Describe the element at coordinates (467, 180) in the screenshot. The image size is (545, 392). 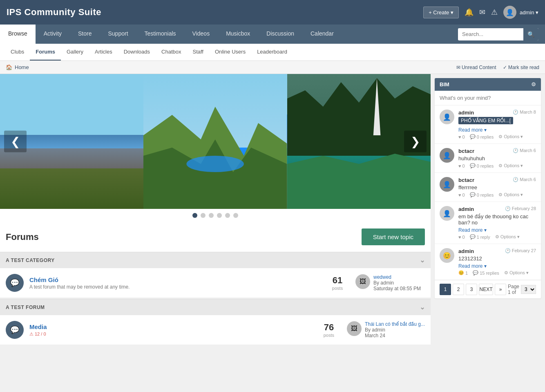
I see `status-author-3: bctacr` at that location.